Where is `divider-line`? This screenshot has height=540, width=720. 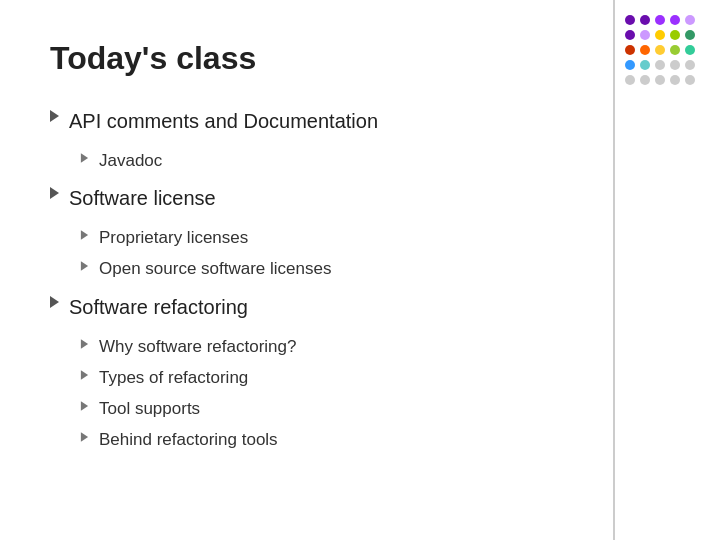
divider-line is located at coordinates (614, 270).